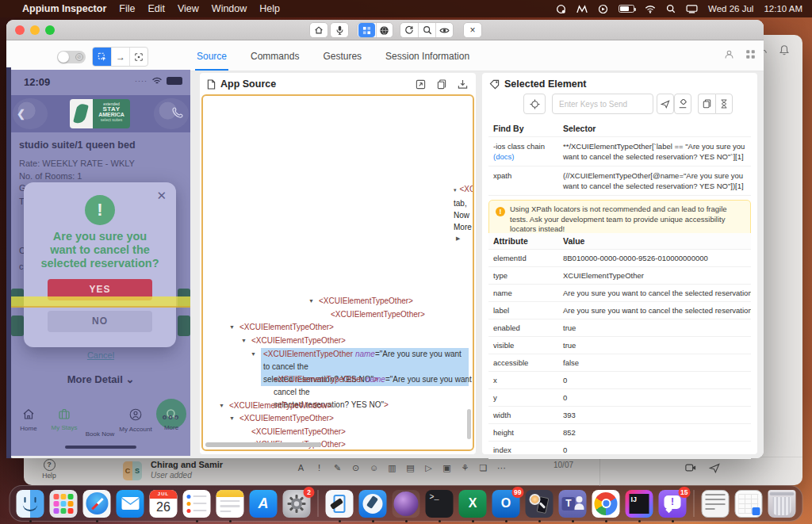 This screenshot has height=524, width=812. Describe the element at coordinates (339, 504) in the screenshot. I see `dock-simulator-icon` at that location.